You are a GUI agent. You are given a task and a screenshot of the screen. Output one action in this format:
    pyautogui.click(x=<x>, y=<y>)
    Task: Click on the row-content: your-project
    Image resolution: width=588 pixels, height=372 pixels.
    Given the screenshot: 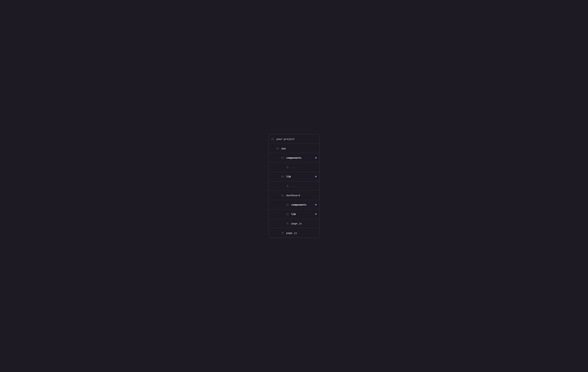 What is the action you would take?
    pyautogui.click(x=294, y=139)
    